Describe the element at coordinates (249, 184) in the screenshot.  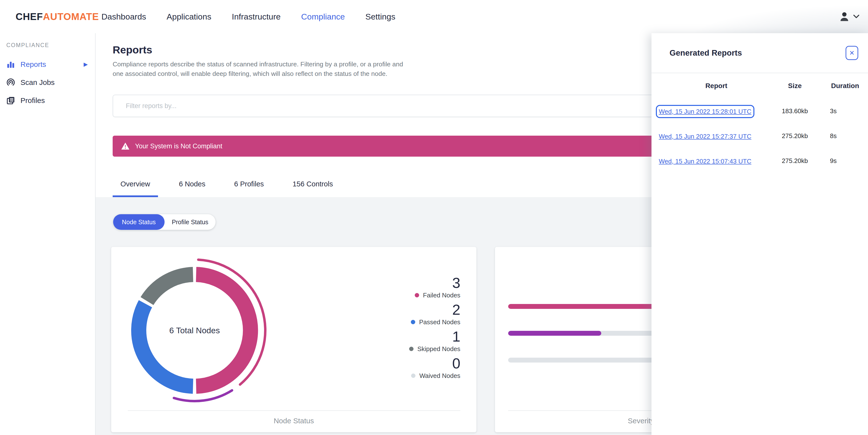
I see `tab-profiles: 6 Profiles` at that location.